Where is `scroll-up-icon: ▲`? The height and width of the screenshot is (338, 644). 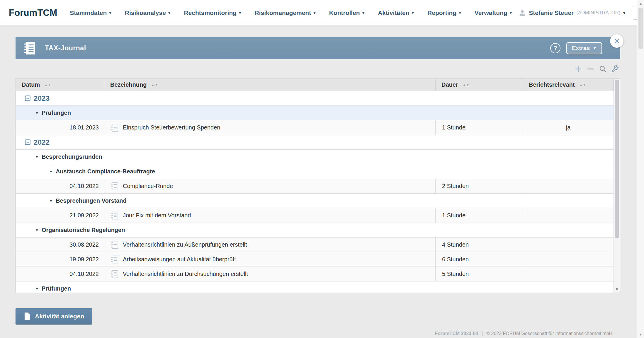
scroll-up-icon: ▲ is located at coordinates (641, 4).